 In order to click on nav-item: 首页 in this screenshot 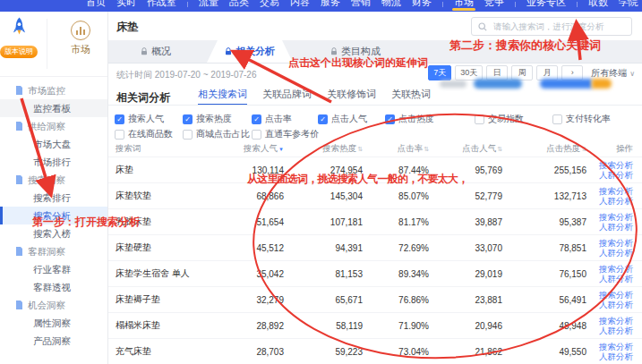, I will do `click(96, 4)`.